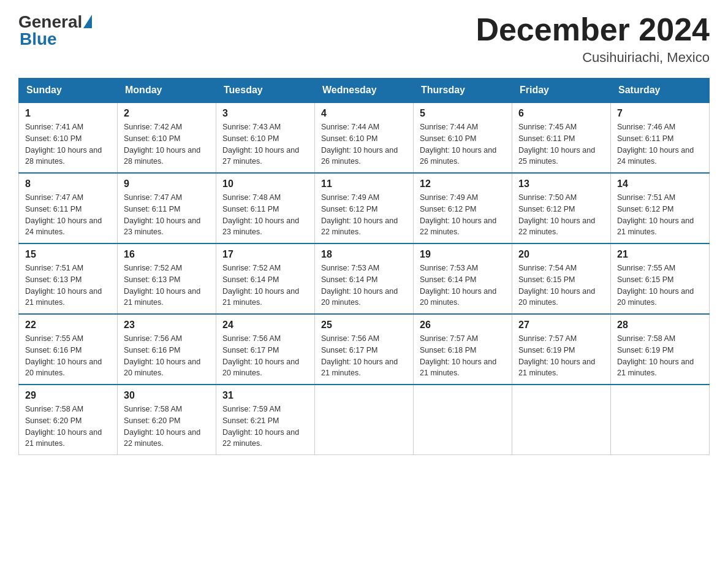  Describe the element at coordinates (463, 356) in the screenshot. I see `day-info: Sunrise: 7:57 AM Sunset: 6:18 PM Dayligh…` at that location.